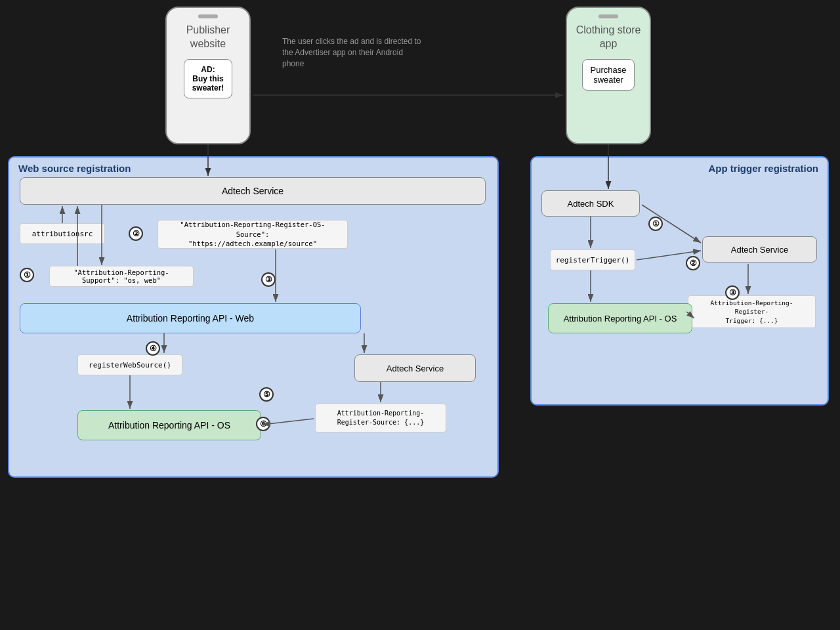 The height and width of the screenshot is (630, 840). What do you see at coordinates (268, 280) in the screenshot?
I see `web-step-3: ③` at bounding box center [268, 280].